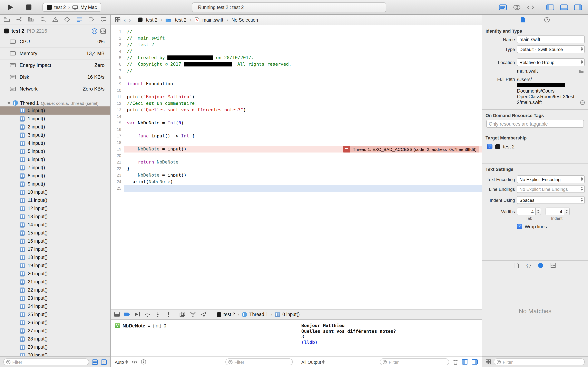 This screenshot has width=588, height=367. What do you see at coordinates (55, 331) in the screenshot?
I see `stack-frame-row: 27 input()` at bounding box center [55, 331].